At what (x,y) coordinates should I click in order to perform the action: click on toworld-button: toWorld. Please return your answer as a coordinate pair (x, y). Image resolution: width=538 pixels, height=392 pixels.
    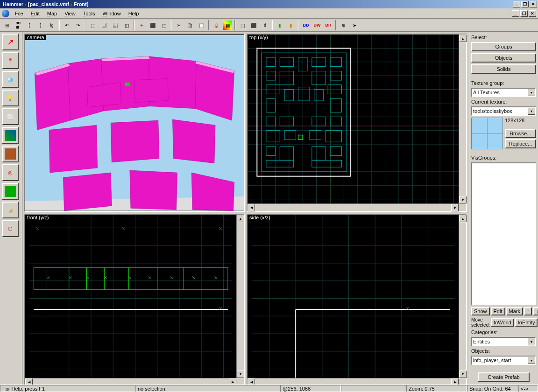
    Looking at the image, I should click on (503, 322).